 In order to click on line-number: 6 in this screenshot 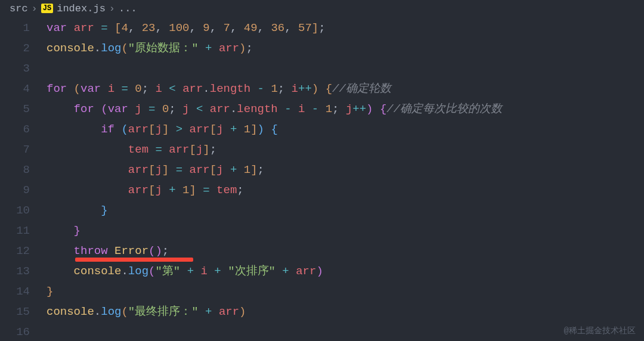, I will do `click(15, 129)`.